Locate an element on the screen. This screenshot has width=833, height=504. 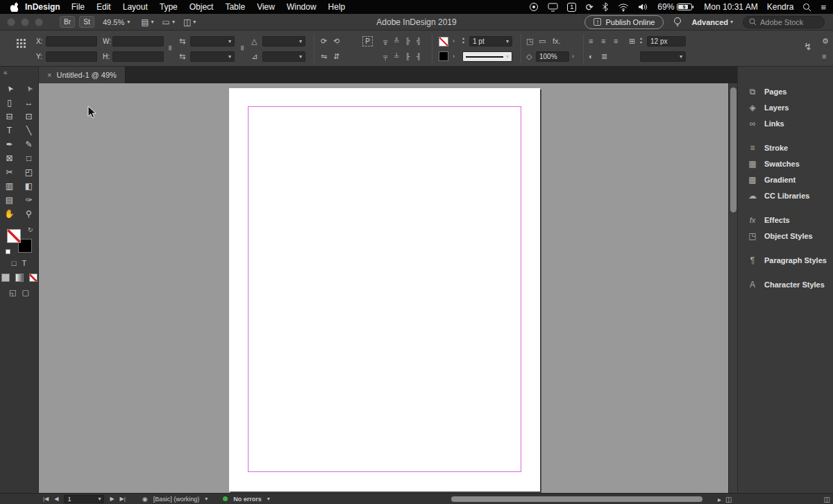
next-page-button: ▶ is located at coordinates (112, 498).